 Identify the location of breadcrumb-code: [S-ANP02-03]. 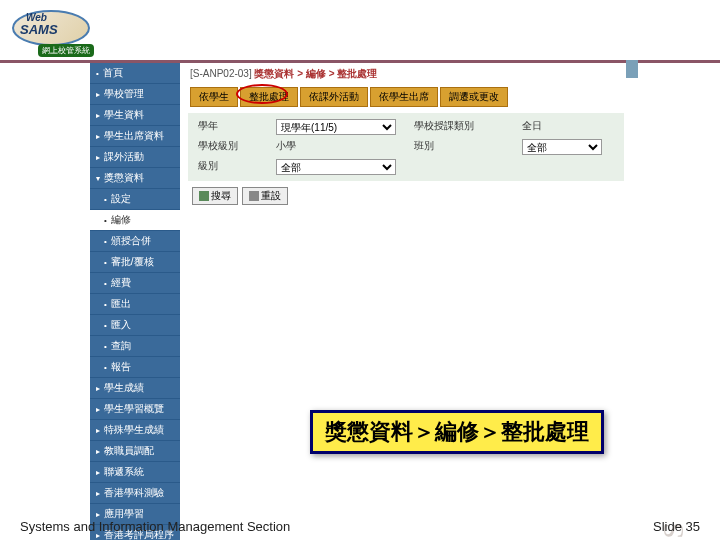
(221, 74).